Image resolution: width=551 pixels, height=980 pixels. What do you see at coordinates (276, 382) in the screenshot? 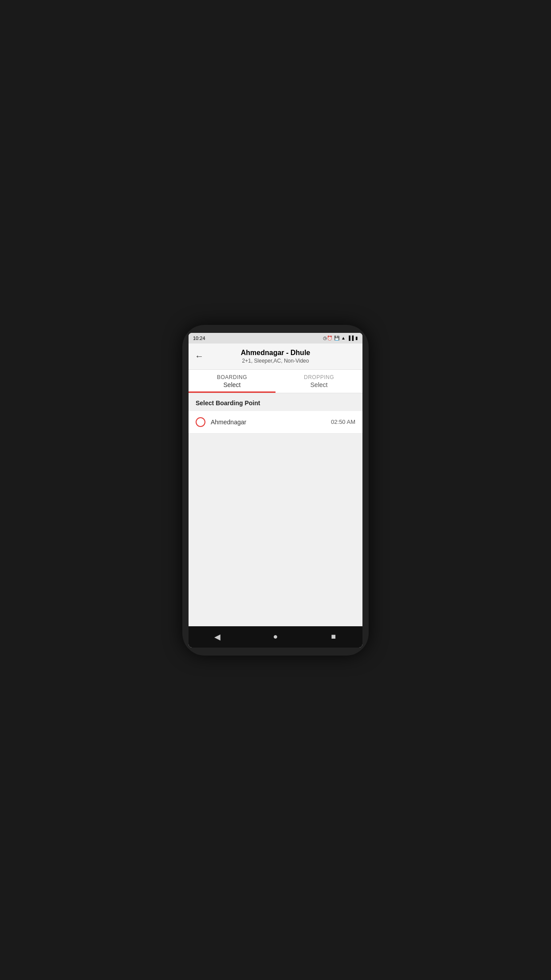
I see `tabs-container: BOARDING Select DROPPING Select` at bounding box center [276, 382].